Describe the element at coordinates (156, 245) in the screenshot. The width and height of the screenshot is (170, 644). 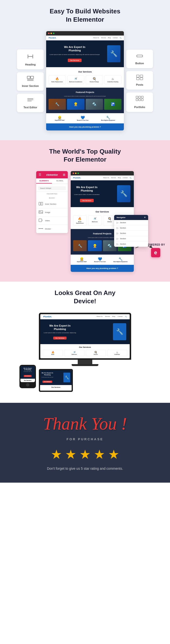
I see `powered-by-label: POWERED BY` at that location.